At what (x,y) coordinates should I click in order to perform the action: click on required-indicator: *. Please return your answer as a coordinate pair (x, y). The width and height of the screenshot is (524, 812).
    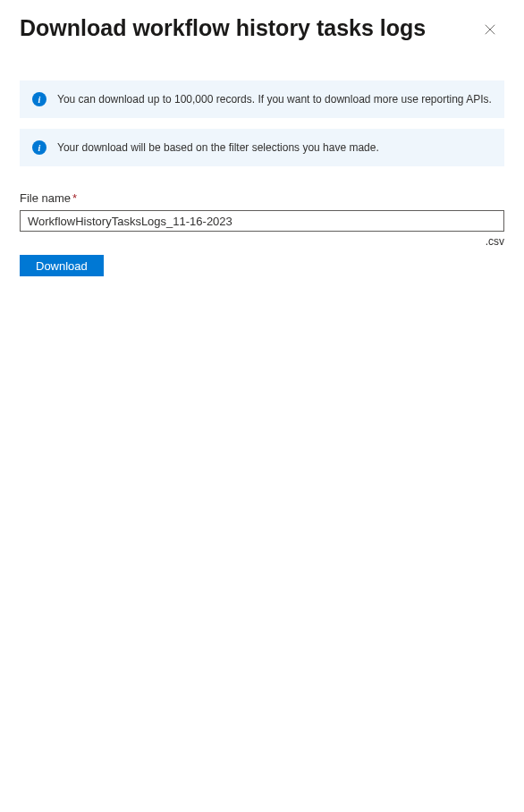
    Looking at the image, I should click on (75, 199).